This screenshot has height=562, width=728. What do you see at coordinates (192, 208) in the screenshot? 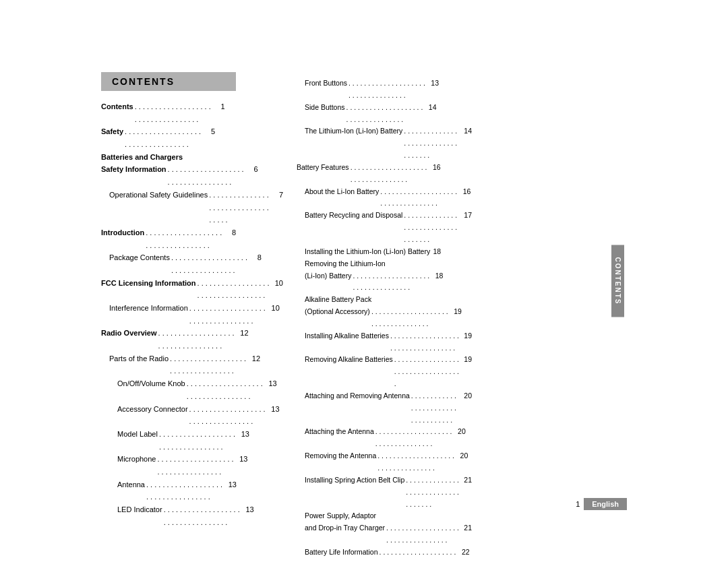
I see `toc-entry: Operational Safety Guidelines . . . . . …` at bounding box center [192, 208].